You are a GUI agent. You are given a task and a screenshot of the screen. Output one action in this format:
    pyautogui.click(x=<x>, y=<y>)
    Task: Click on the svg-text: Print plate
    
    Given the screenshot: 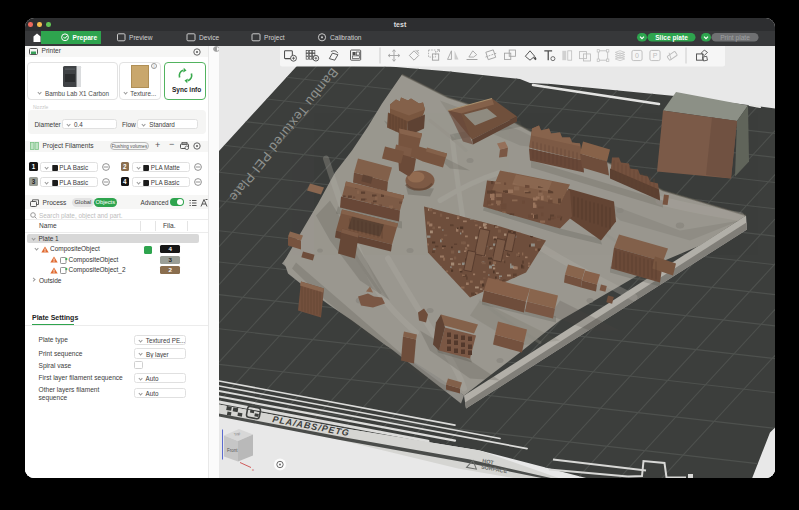 What is the action you would take?
    pyautogui.click(x=735, y=37)
    